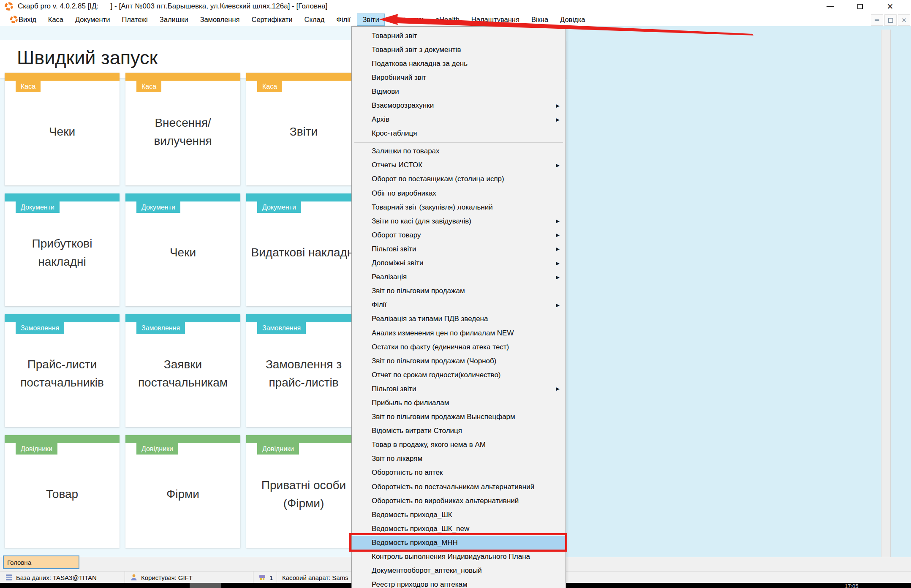  What do you see at coordinates (183, 371) in the screenshot?
I see `quick-launch-tile: Замовлення Заявки постачальникам` at bounding box center [183, 371].